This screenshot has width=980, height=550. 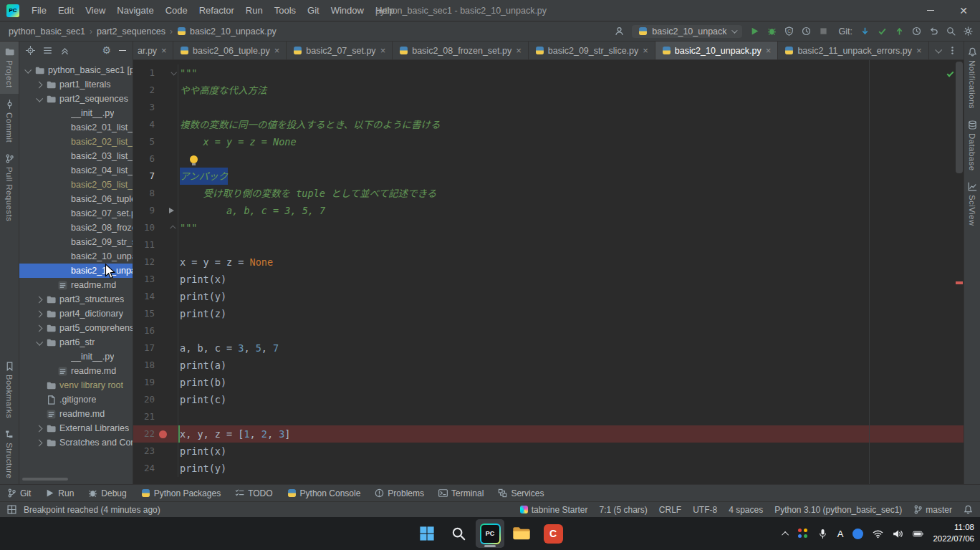 What do you see at coordinates (135, 10) in the screenshot?
I see `menu-navigate: Navigate` at bounding box center [135, 10].